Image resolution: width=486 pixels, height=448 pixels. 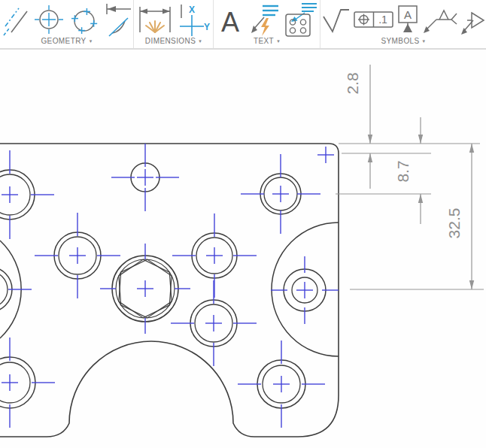 What do you see at coordinates (266, 41) in the screenshot?
I see `text-dropdown: TEXT ▾` at bounding box center [266, 41].